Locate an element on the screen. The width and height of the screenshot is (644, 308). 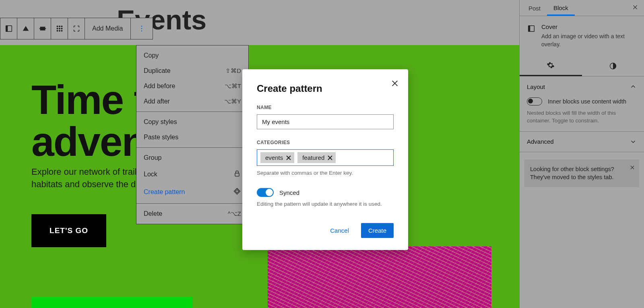
advanced-panel-toggle: Advanced is located at coordinates (582, 142).